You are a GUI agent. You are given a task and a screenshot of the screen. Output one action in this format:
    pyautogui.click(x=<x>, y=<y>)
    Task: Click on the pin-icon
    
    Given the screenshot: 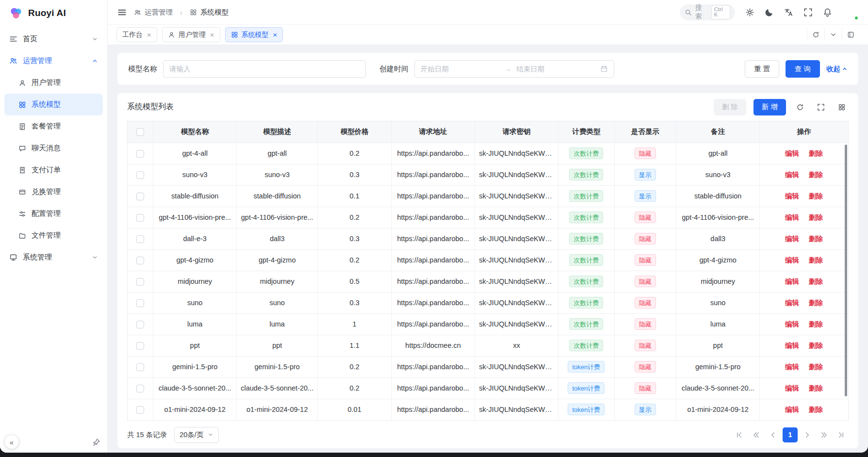 What is the action you would take?
    pyautogui.click(x=96, y=442)
    